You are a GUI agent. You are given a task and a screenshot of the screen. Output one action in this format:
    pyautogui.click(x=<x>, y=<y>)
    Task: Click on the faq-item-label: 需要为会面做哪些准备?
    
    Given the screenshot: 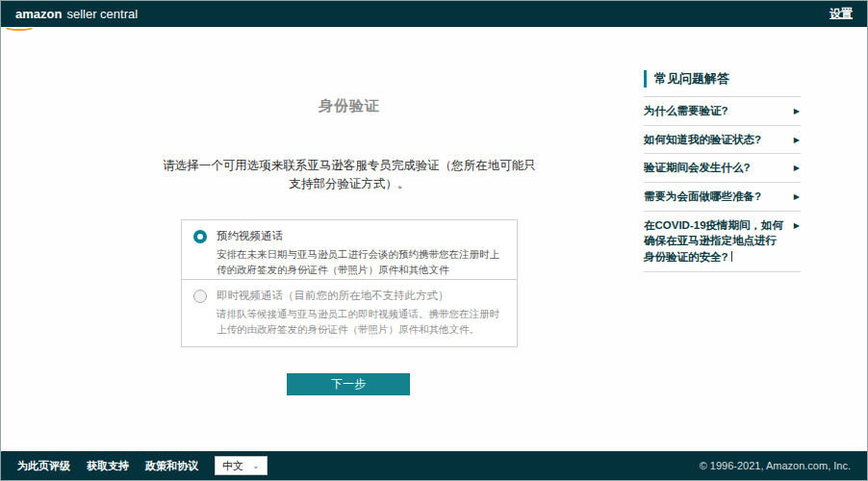 What is the action you would take?
    pyautogui.click(x=702, y=196)
    